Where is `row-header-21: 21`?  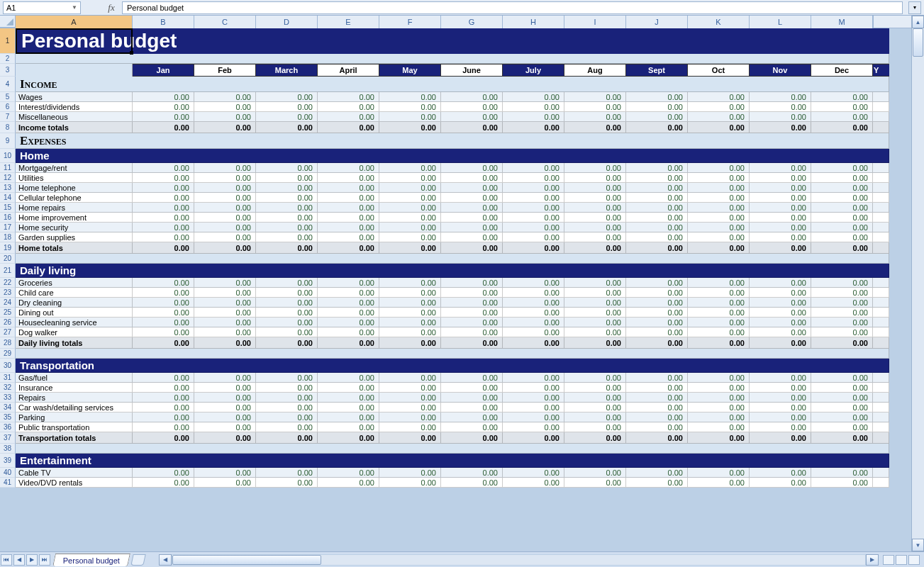
row-header-21: 21 is located at coordinates (8, 271).